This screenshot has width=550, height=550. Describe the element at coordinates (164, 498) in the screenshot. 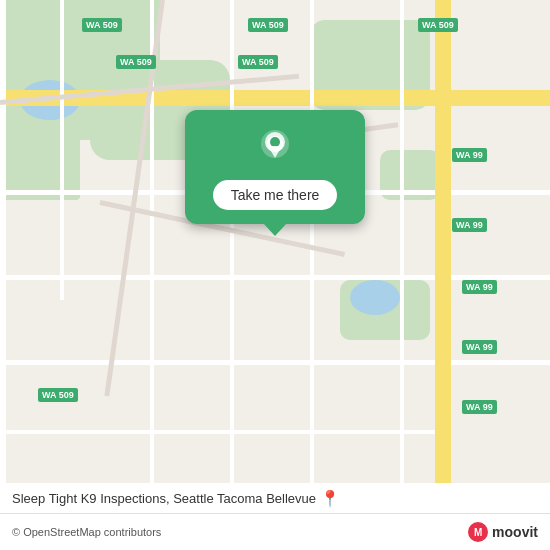

I see `location-info-text: Sleep Tight K9 Inspections, Seattle Taco…` at that location.